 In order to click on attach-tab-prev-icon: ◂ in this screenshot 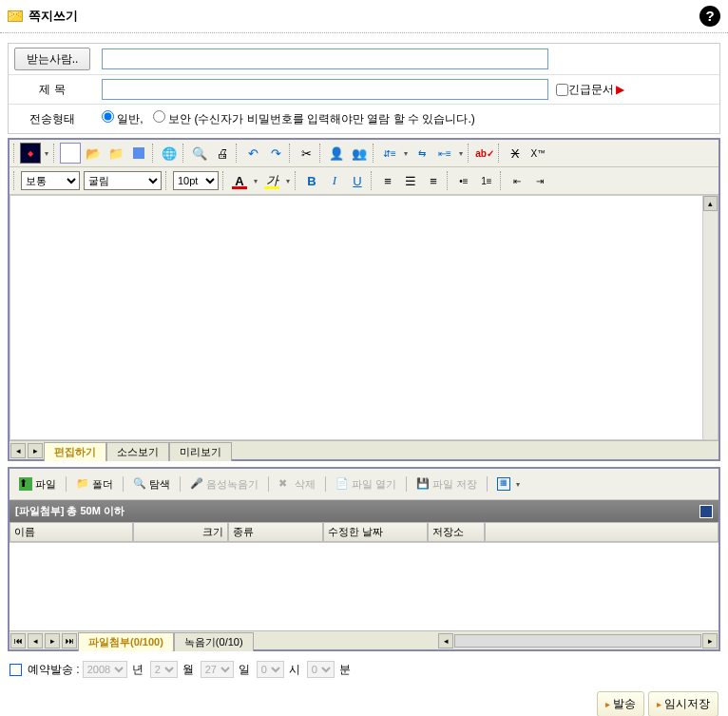, I will do `click(35, 641)`.